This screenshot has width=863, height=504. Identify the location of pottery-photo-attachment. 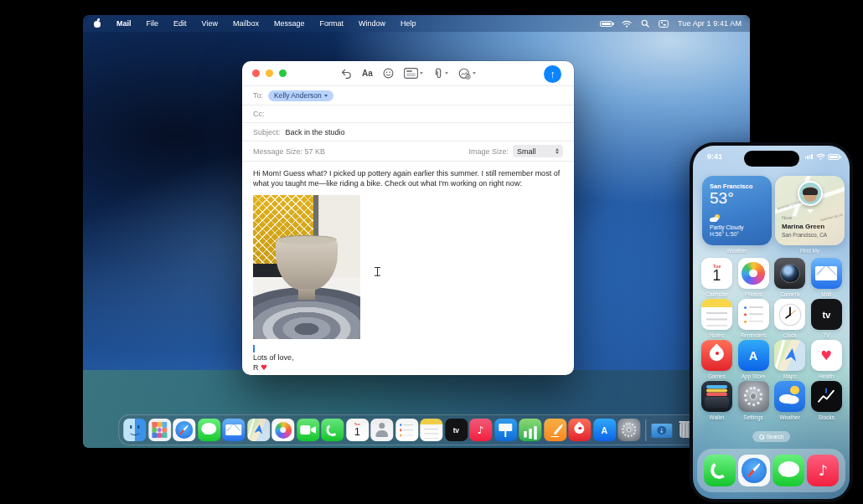
(307, 267).